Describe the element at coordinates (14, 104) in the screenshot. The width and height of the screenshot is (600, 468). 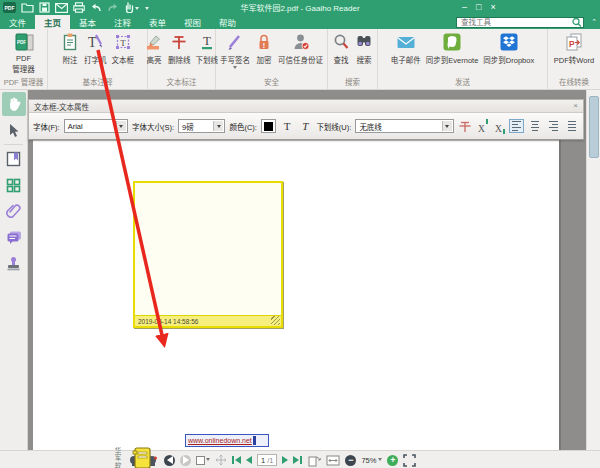
I see `hand-tool-button` at that location.